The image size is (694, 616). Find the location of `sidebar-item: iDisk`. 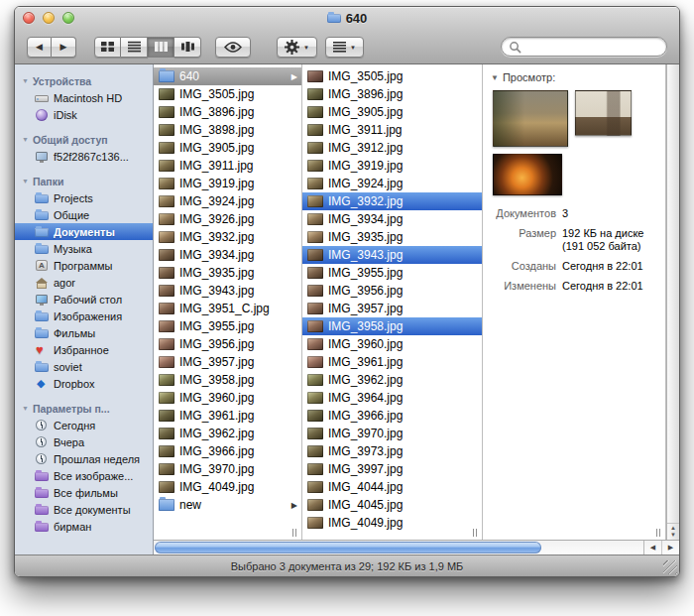

sidebar-item: iDisk is located at coordinates (83, 115).